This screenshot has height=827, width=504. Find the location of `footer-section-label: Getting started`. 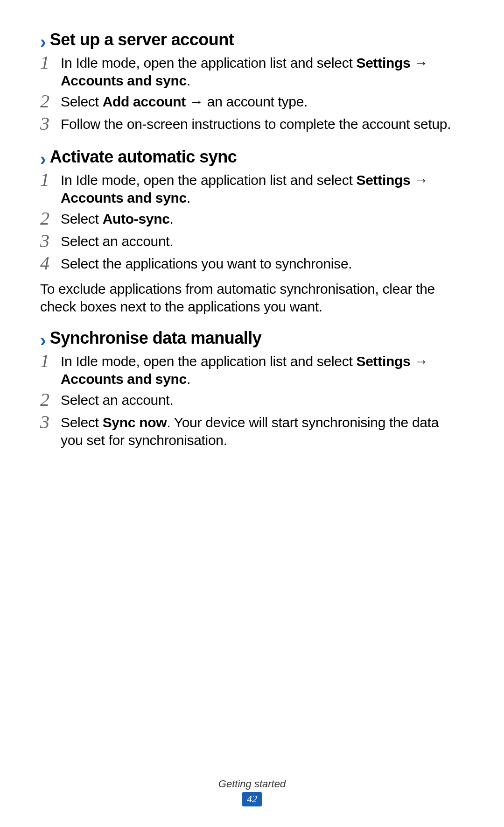

footer-section-label: Getting started is located at coordinates (252, 784).